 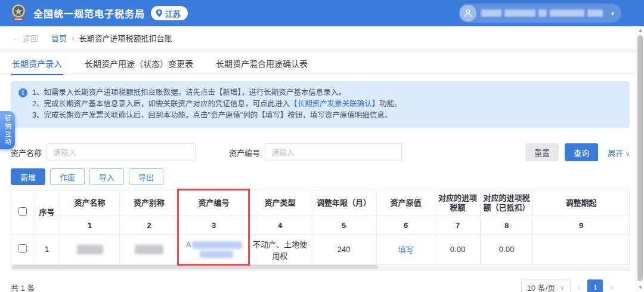 What do you see at coordinates (619, 153) in the screenshot?
I see `expand-toggle: 展开 ∨` at bounding box center [619, 153].